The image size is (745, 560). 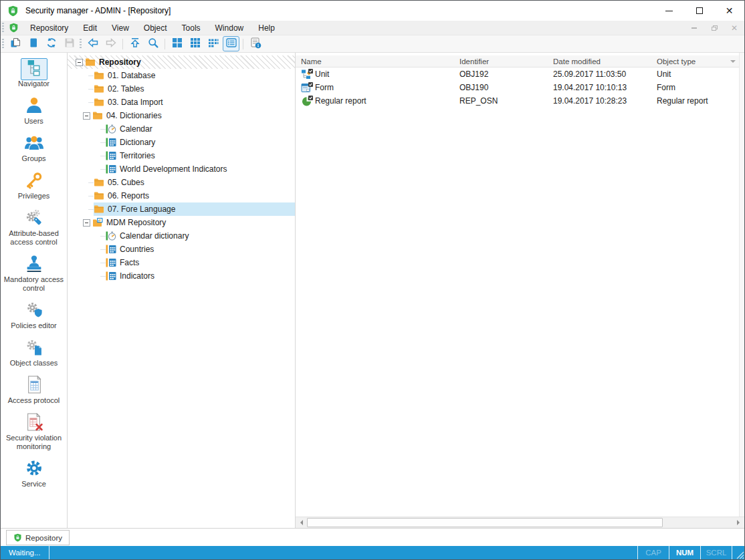 I want to click on column-chooser-button, so click(x=733, y=61).